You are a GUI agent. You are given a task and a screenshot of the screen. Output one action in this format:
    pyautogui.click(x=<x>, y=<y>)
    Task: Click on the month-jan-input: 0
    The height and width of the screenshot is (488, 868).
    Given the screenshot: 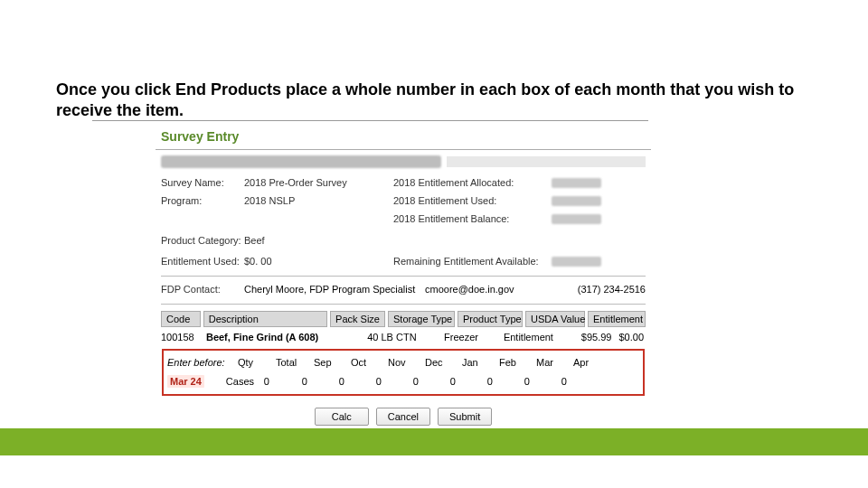 What is the action you would take?
    pyautogui.click(x=468, y=381)
    